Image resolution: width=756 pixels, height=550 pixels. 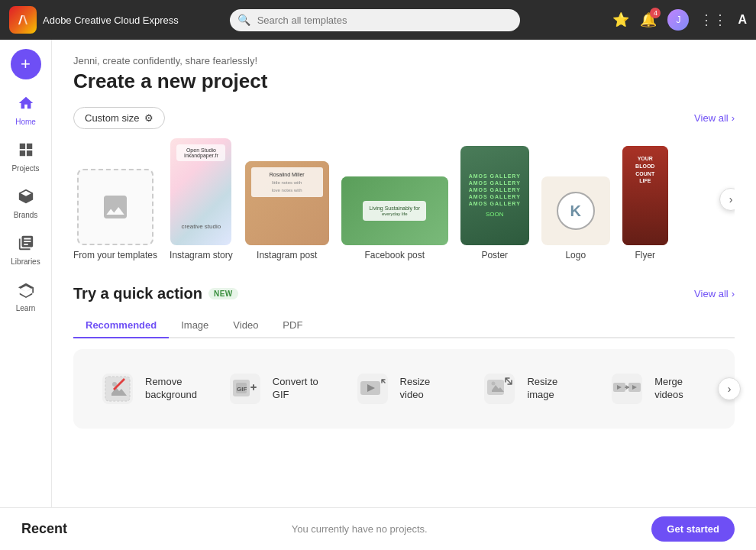 What do you see at coordinates (495, 196) in the screenshot?
I see `template-thumb-poster: AMOS GALLERY AMOS GALLERY AMOS GALLERY A…` at bounding box center [495, 196].